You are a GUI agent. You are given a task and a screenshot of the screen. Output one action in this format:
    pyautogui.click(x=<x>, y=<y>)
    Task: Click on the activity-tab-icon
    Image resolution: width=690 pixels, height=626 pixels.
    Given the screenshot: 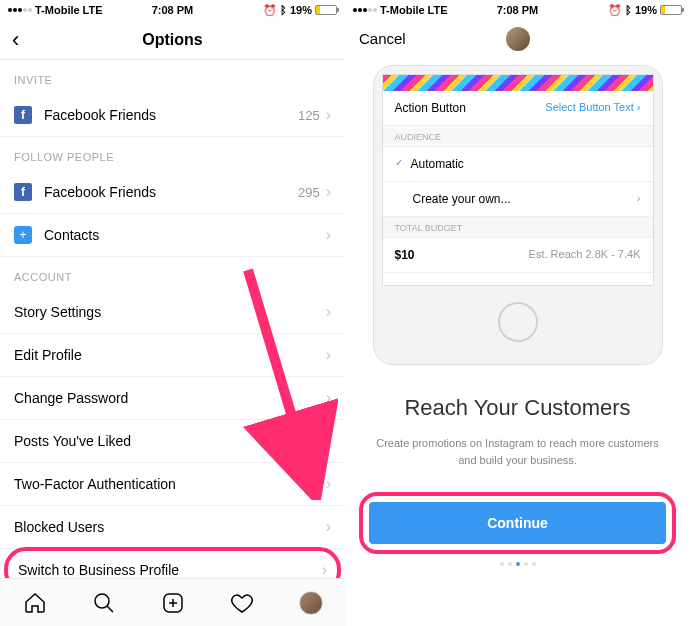 What is the action you would take?
    pyautogui.click(x=242, y=603)
    